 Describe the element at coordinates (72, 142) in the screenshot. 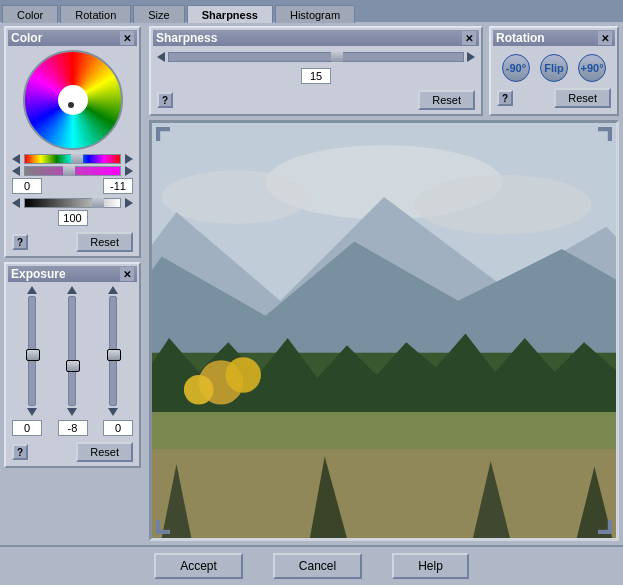

I see `color-widget: Color ✕` at that location.